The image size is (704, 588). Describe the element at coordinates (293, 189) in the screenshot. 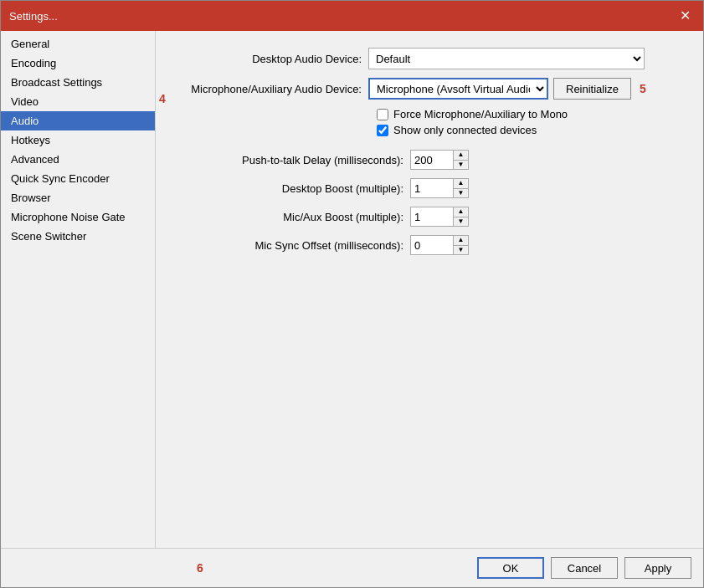

I see `desktop-boost-label: Desktop Boost (multiple):` at that location.